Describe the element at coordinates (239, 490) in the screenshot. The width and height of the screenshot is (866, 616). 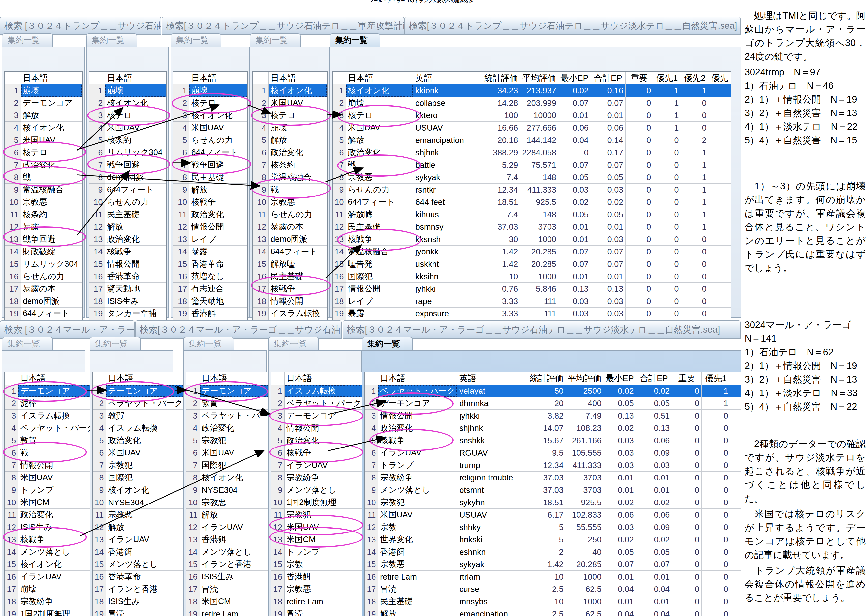
I see `japanese-cell: NYSE304` at that location.